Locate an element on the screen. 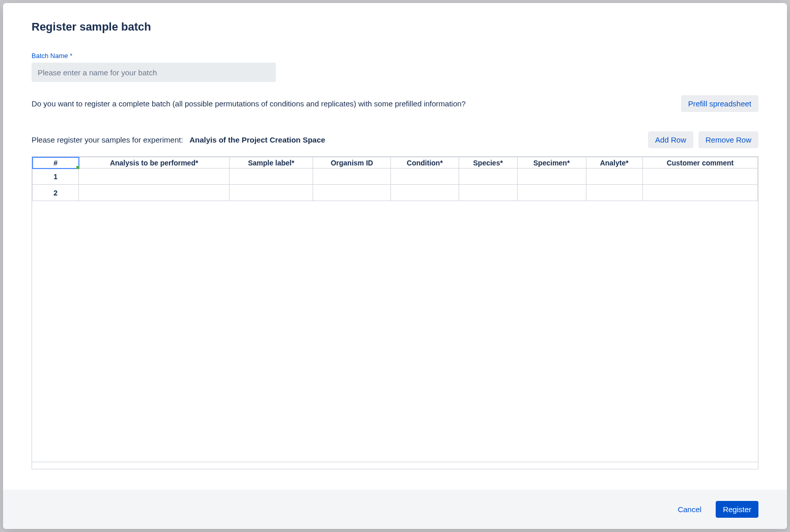 Image resolution: width=790 pixels, height=532 pixels. col-header-analysis: Analysis to be performed* is located at coordinates (154, 163).